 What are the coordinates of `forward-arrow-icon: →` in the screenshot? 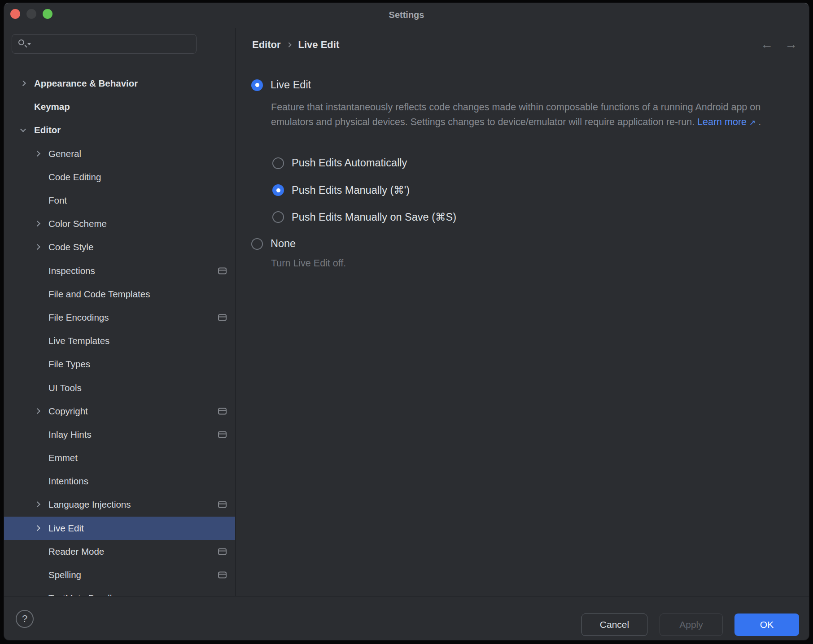 It's located at (791, 44).